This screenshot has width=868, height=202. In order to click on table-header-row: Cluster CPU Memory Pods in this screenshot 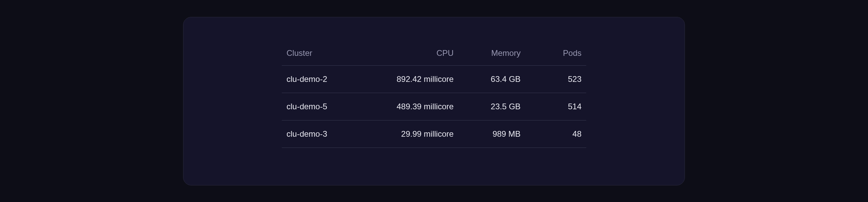, I will do `click(434, 55)`.